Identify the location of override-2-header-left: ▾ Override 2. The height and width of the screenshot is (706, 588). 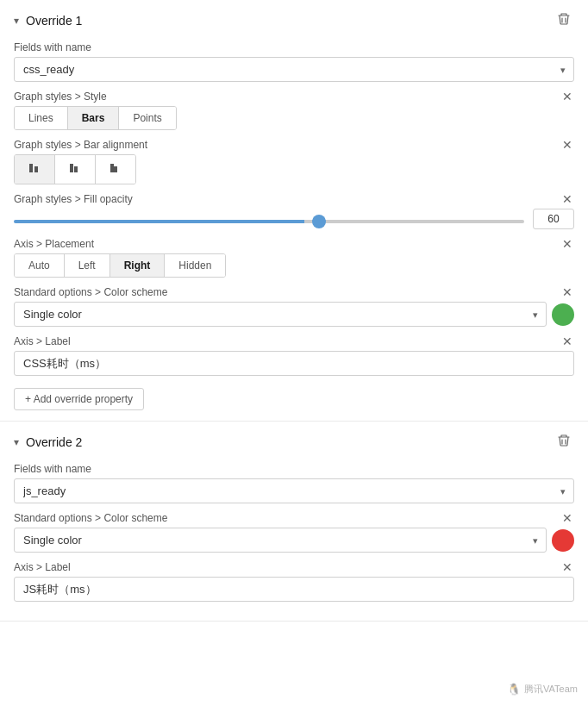
(48, 442).